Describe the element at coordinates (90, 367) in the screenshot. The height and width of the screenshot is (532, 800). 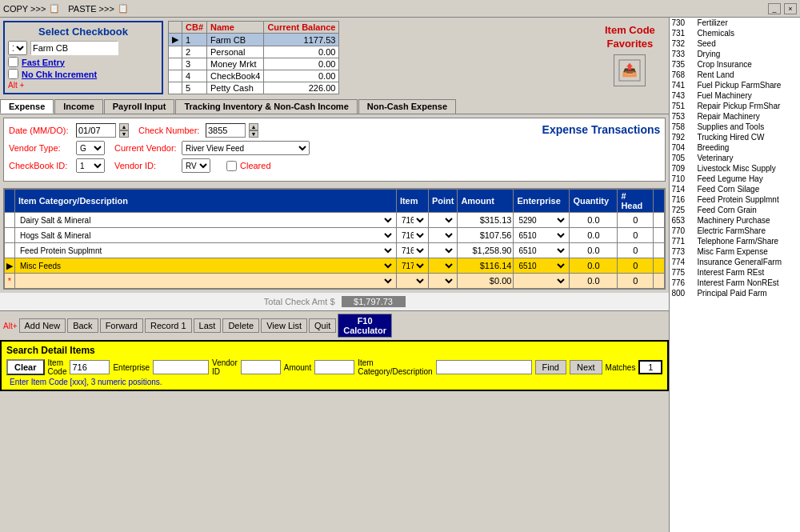
I see `item-code-search-input` at that location.